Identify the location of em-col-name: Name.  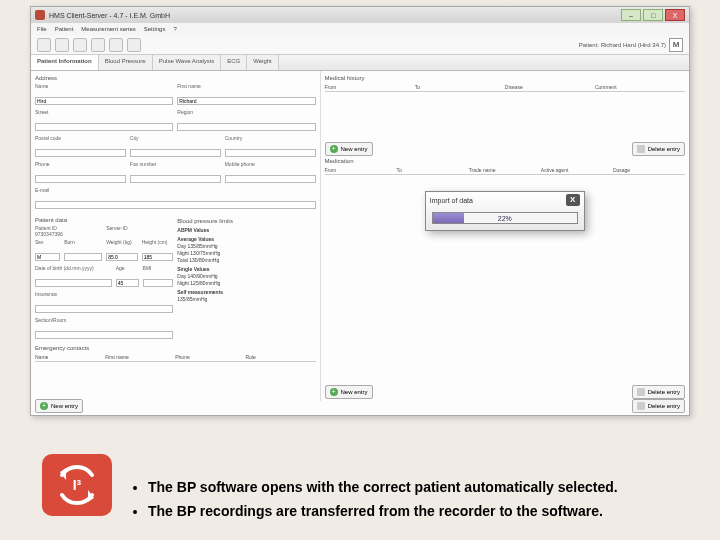
(70, 357).